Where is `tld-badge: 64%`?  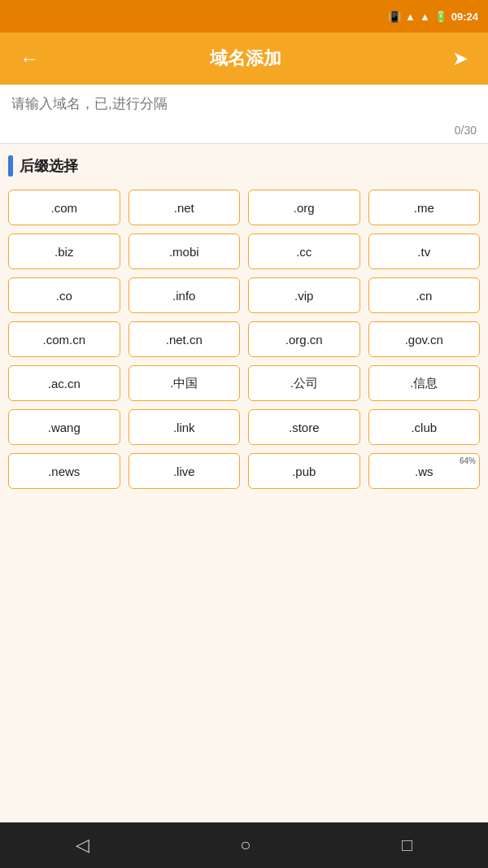 tld-badge: 64% is located at coordinates (468, 460).